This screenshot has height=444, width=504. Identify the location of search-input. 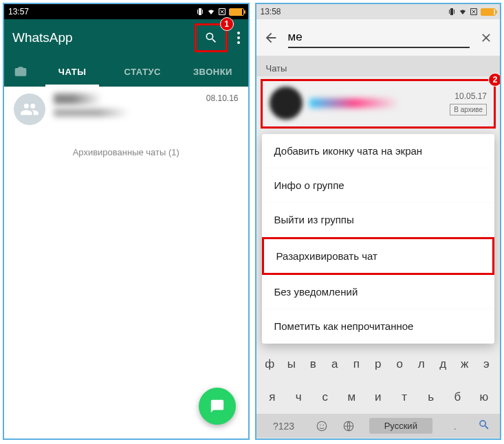
(380, 38).